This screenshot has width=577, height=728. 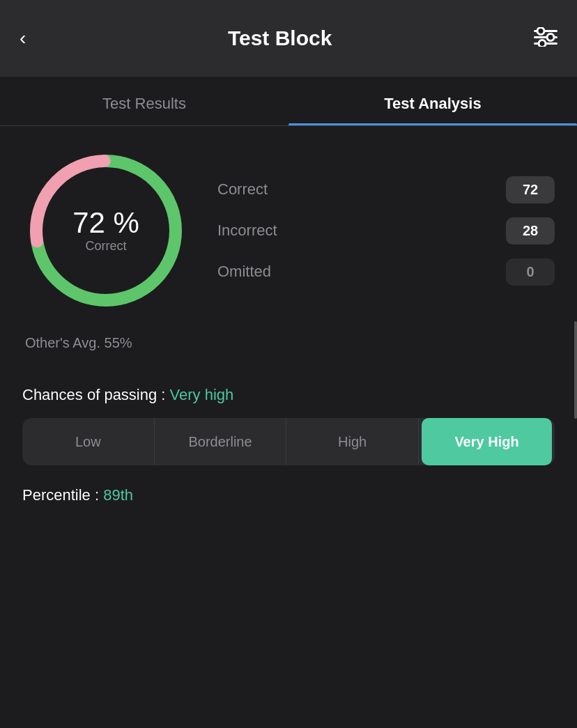 I want to click on stat-omitted: Omitted 0, so click(x=386, y=272).